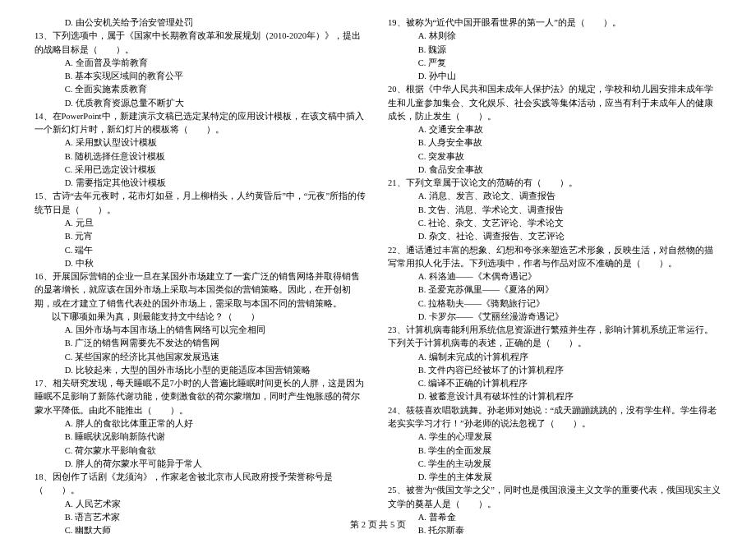  I want to click on q17-option-b: B. 睡眠状况影响新陈代谢, so click(201, 437).